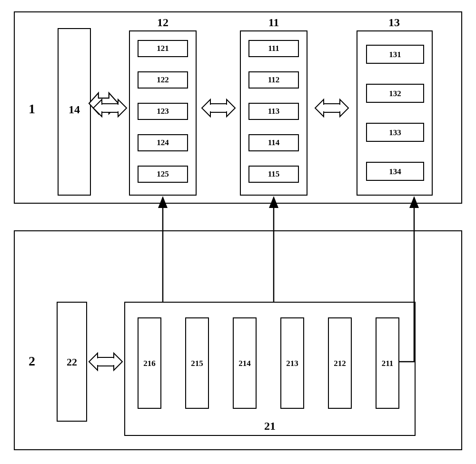 This screenshot has height=464, width=476. I want to click on module-11-item-4: 115, so click(274, 174).